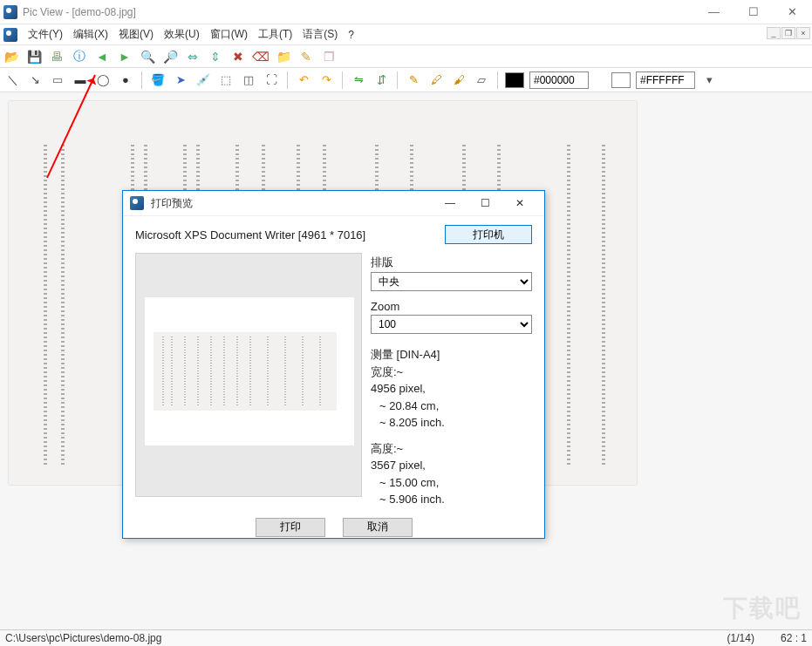  Describe the element at coordinates (406, 35) in the screenshot. I see `menubar: 文件(Y) 编辑(X) 视图(V) 效果(U) 窗口(W) 工具(T) 语言(S…` at that location.